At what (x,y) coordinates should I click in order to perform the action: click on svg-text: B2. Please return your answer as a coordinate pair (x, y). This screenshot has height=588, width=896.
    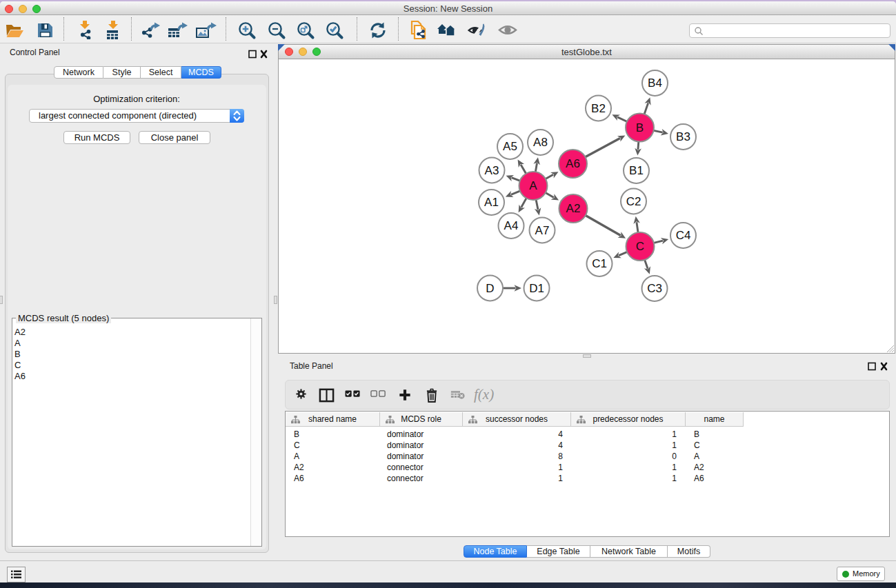
    Looking at the image, I should click on (599, 109).